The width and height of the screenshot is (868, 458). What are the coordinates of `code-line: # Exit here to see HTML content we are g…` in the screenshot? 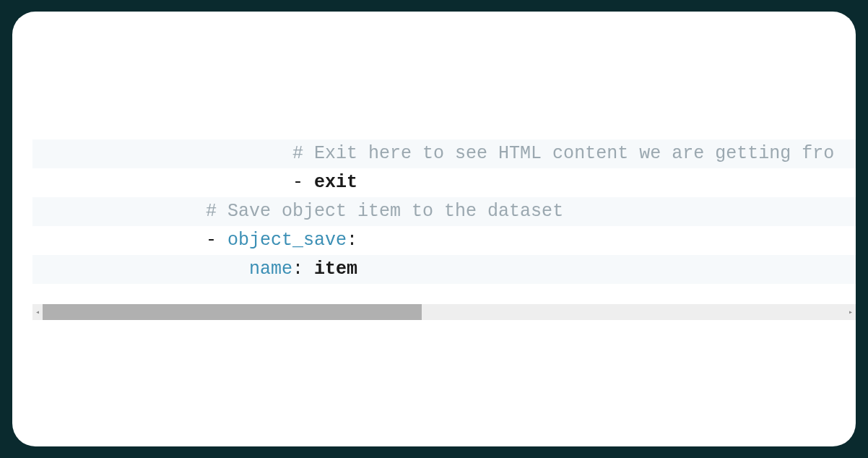 It's located at (444, 154).